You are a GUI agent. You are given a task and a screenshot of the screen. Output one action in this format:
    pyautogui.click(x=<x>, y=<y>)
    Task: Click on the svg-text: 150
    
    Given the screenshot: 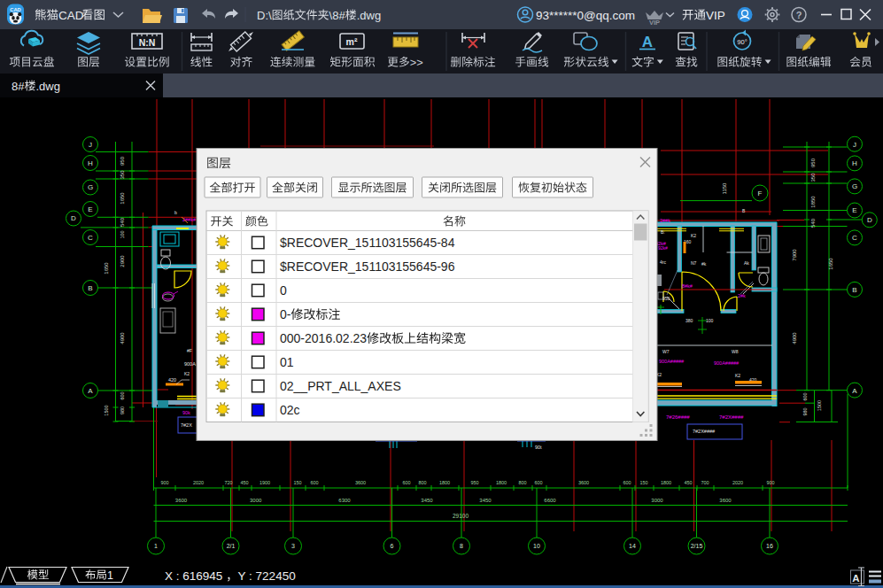 What is the action you would take?
    pyautogui.click(x=643, y=483)
    